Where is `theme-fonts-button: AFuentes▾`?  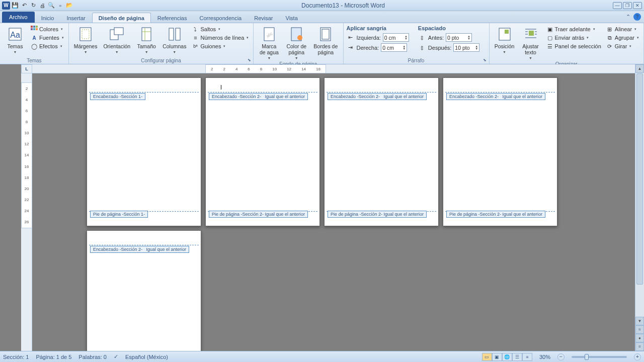
theme-fonts-button: AFuentes▾ is located at coordinates (47, 38).